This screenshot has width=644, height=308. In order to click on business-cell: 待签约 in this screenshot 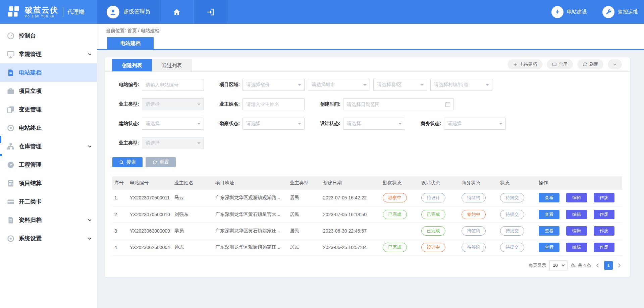, I will do `click(479, 231)`.